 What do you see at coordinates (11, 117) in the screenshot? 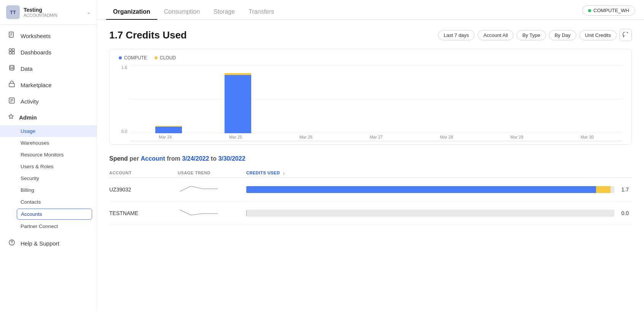
I see `admin-icon` at bounding box center [11, 117].